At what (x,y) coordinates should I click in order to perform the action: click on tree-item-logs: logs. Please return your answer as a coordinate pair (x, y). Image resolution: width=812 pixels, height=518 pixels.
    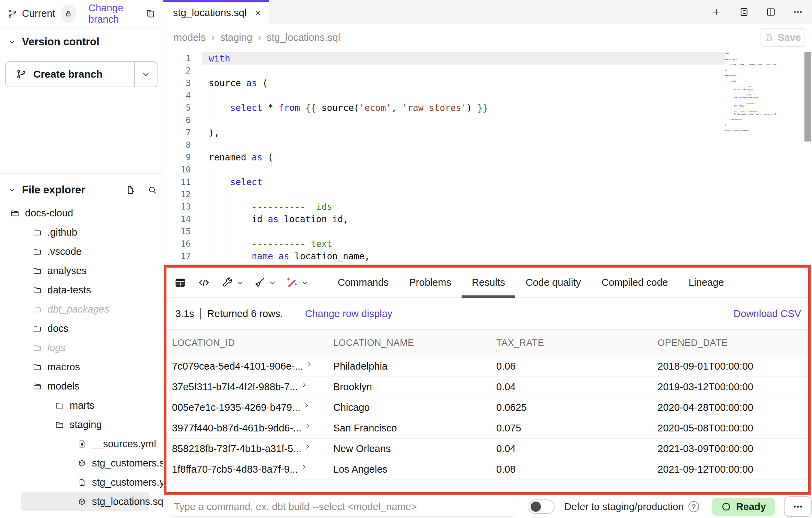
    Looking at the image, I should click on (82, 348).